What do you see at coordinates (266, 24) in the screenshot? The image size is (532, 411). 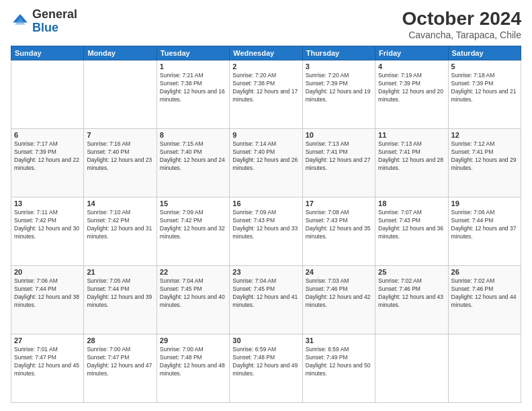 I see `header: General Blue October 2024 Cavancha, Tara…` at bounding box center [266, 24].